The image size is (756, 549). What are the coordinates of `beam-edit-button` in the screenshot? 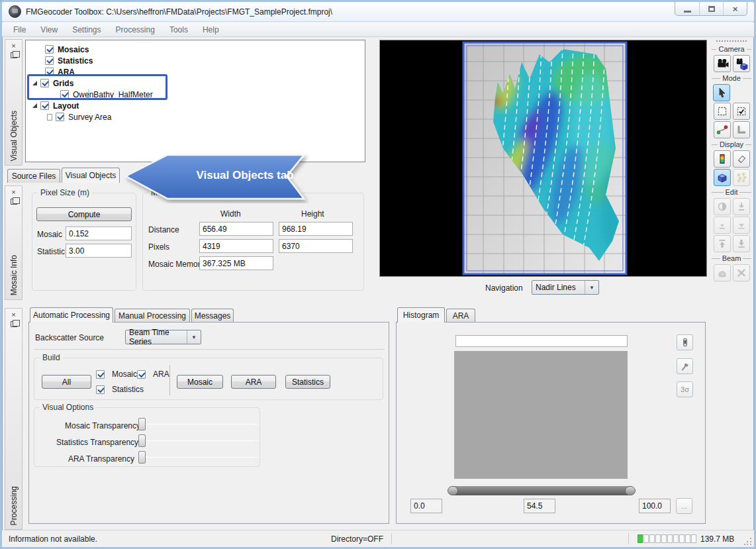 It's located at (741, 273).